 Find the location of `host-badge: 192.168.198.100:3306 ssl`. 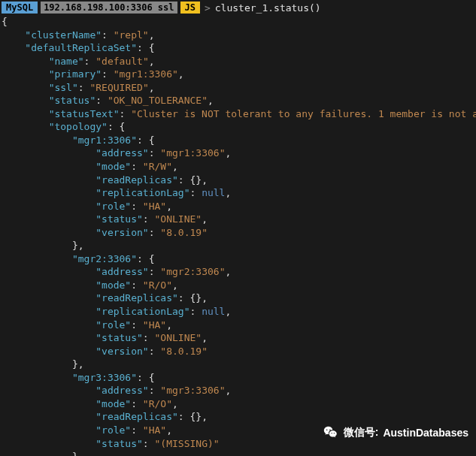

host-badge: 192.168.198.100:3306 ssl is located at coordinates (108, 8).